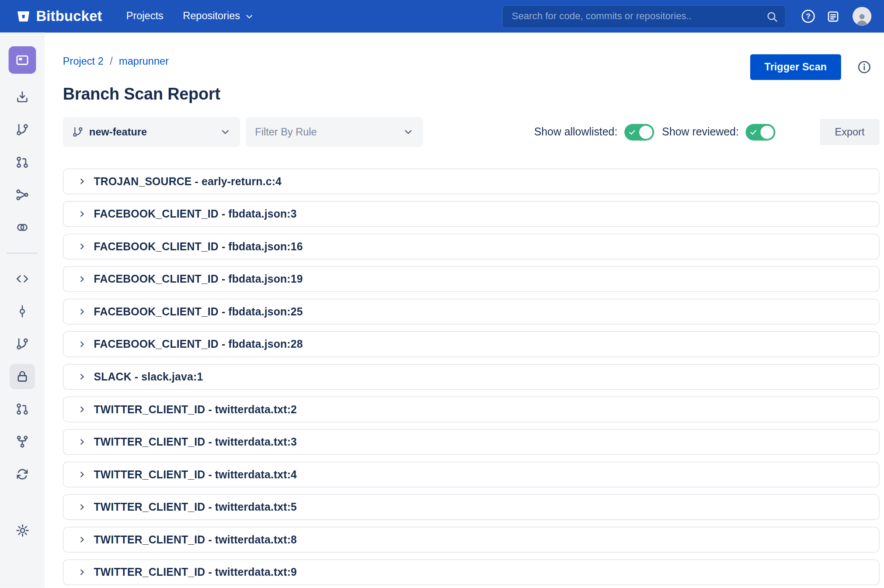  I want to click on search-icon, so click(772, 17).